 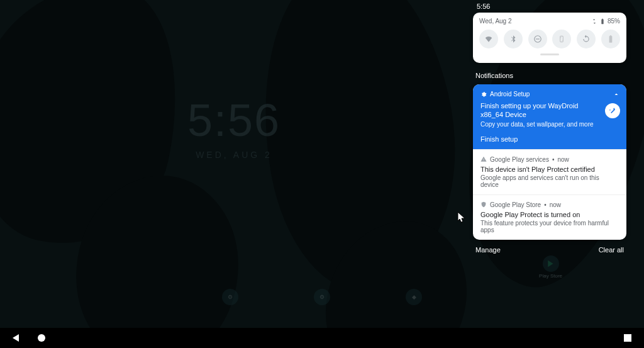 I want to click on notif-app-name: Android Setup, so click(x=509, y=94).